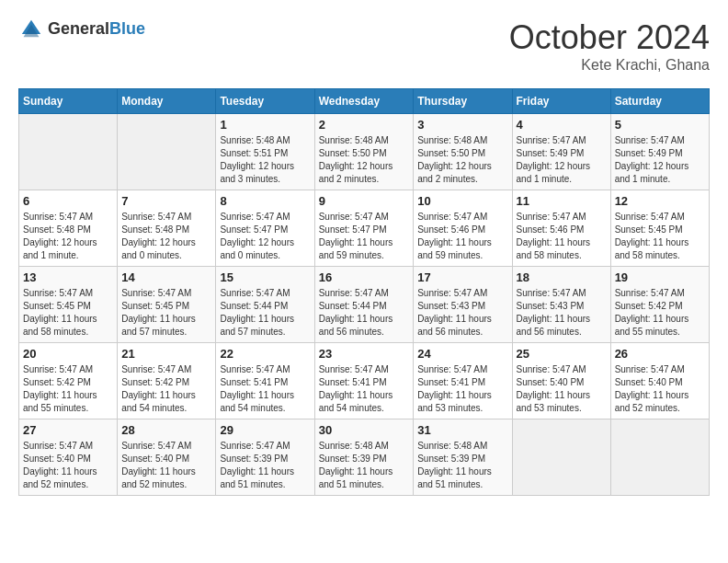  What do you see at coordinates (68, 278) in the screenshot?
I see `day-number: 13` at bounding box center [68, 278].